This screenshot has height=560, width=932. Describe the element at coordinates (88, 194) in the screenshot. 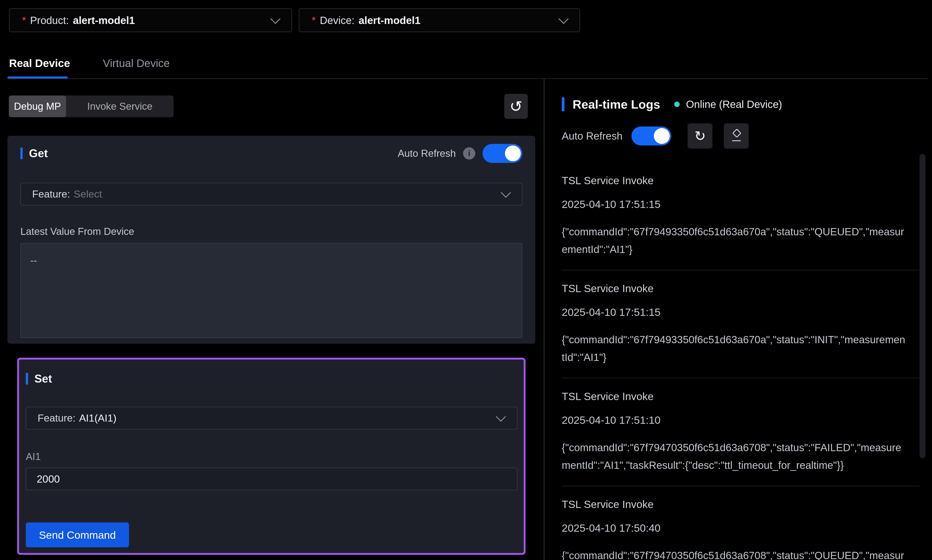

I see `feature-placeholder: Select` at that location.